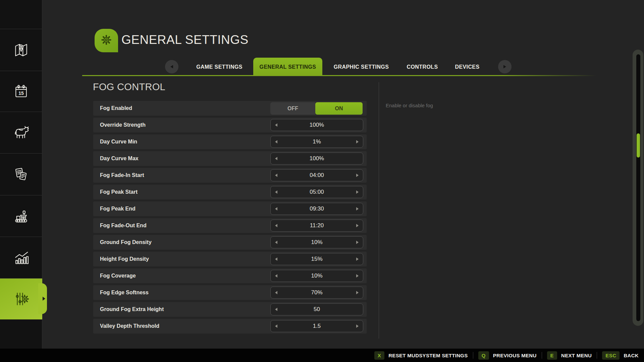  Describe the element at coordinates (129, 326) in the screenshot. I see `setting-label: Valley Depth Threshold` at that location.